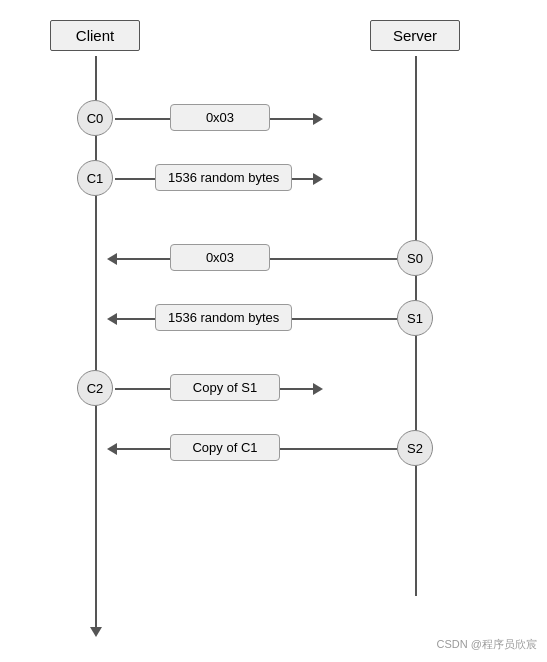 The height and width of the screenshot is (662, 547). What do you see at coordinates (415, 318) in the screenshot?
I see `node-s1: S1` at bounding box center [415, 318].